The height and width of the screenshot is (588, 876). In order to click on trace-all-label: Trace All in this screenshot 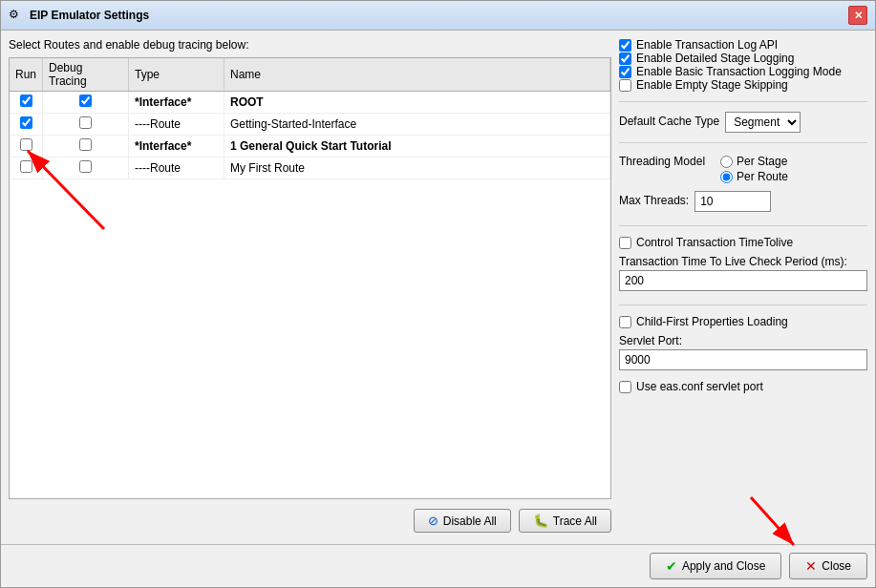, I will do `click(575, 521)`.